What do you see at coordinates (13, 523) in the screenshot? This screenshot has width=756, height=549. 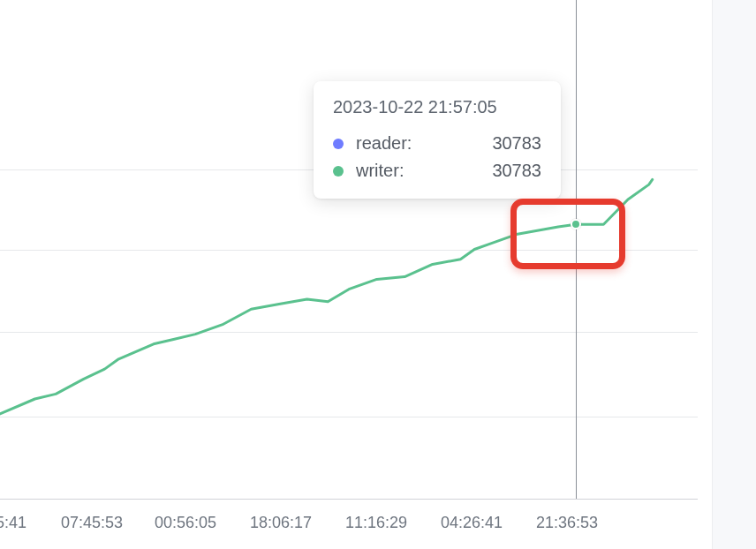 I see `x-tick-label: 4:35:41` at bounding box center [13, 523].